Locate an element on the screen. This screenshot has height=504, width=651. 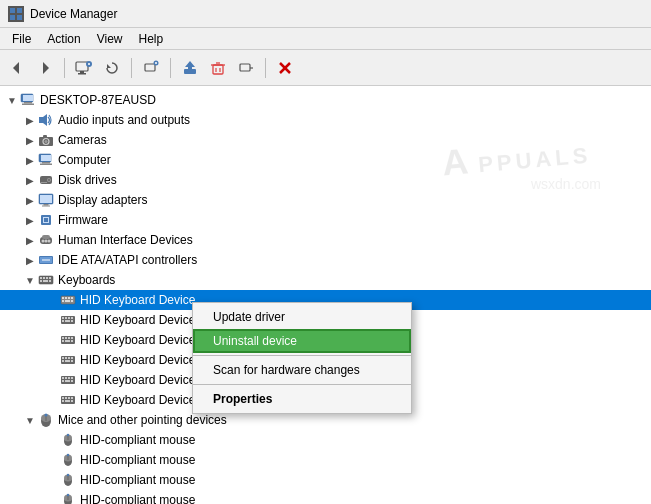
hid-keyboard-5-icon is located at coordinates (68, 380).